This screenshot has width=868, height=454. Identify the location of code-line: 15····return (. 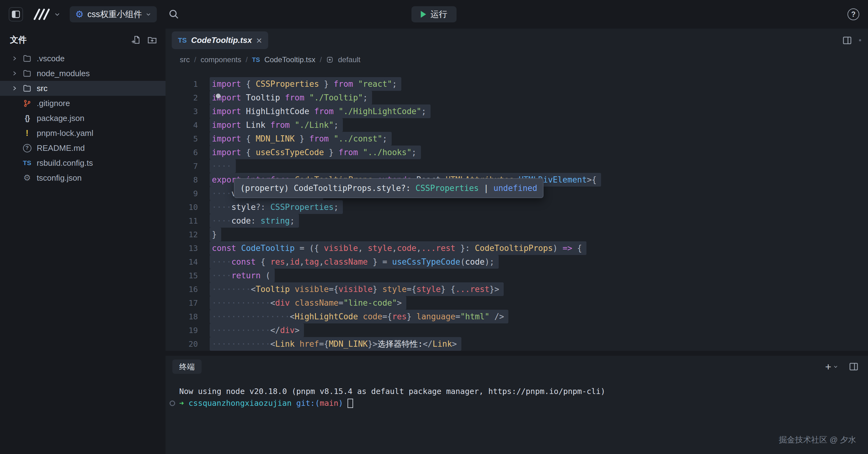
(517, 275).